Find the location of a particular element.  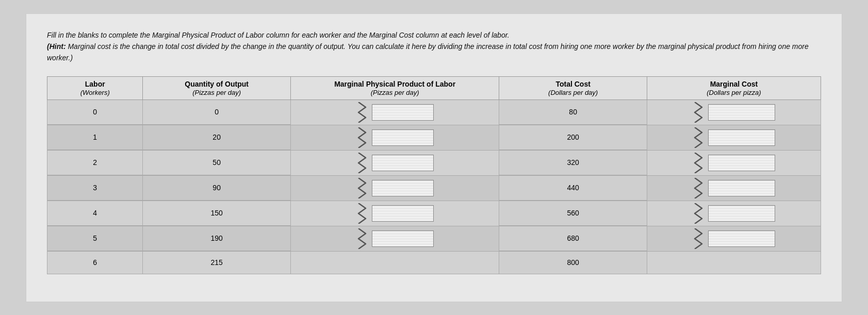

qty-value: 215 is located at coordinates (217, 262).